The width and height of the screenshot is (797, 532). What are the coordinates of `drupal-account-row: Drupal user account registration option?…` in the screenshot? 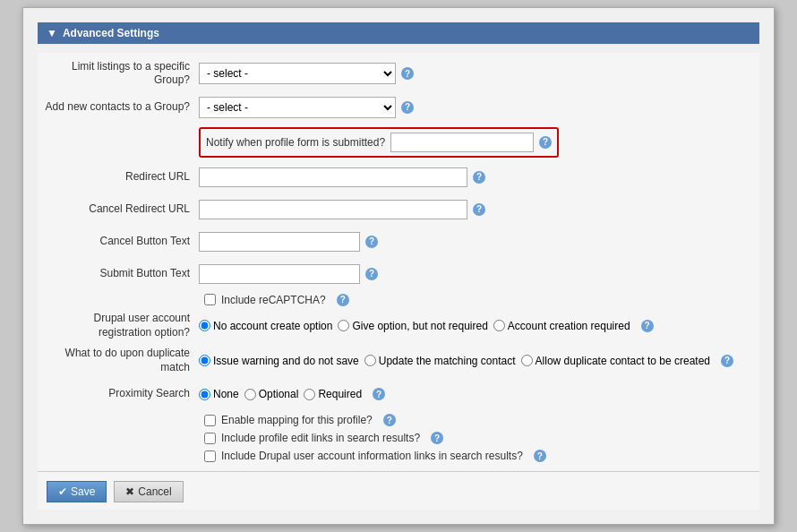 It's located at (398, 326).